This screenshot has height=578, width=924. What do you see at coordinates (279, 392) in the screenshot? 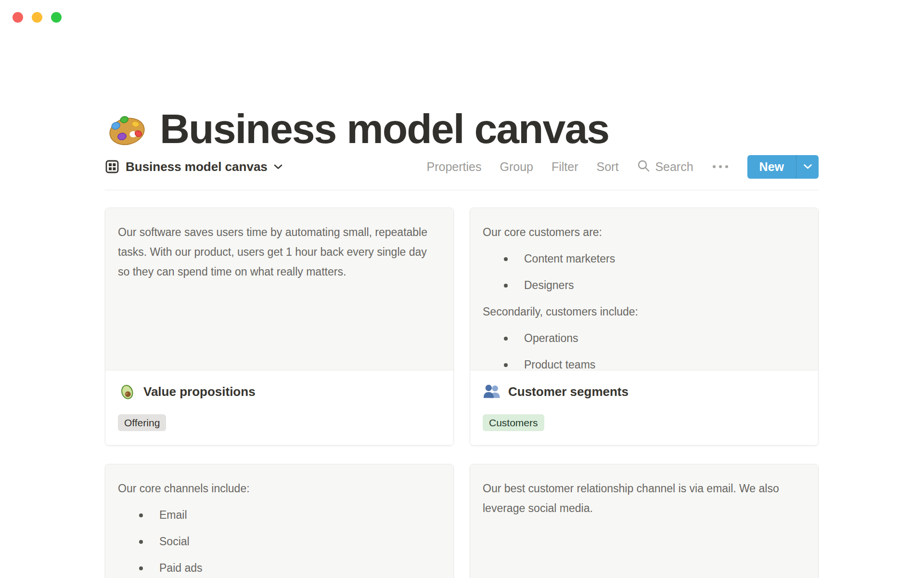
I see `card-title-row: Value propositions` at bounding box center [279, 392].